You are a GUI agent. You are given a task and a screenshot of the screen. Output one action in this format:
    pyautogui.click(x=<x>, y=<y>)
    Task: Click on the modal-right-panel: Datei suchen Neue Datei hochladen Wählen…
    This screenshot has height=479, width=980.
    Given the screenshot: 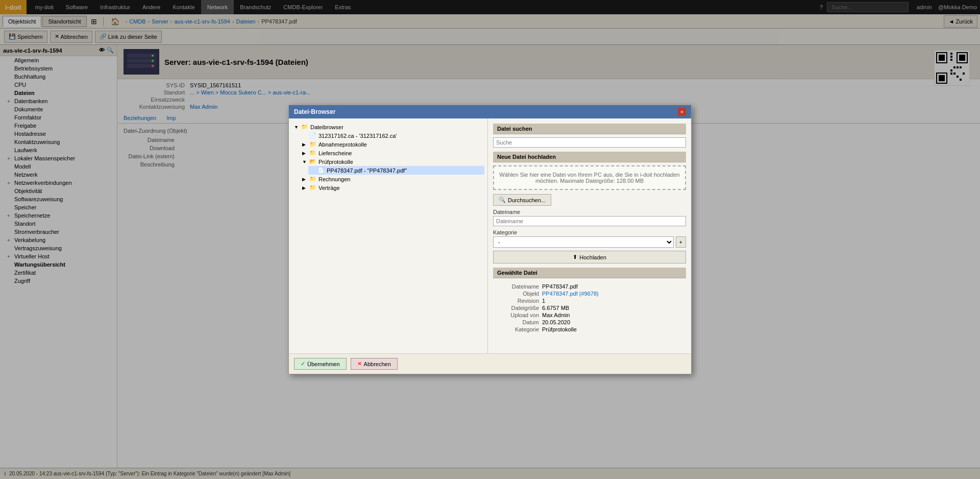 What is the action you would take?
    pyautogui.click(x=590, y=236)
    